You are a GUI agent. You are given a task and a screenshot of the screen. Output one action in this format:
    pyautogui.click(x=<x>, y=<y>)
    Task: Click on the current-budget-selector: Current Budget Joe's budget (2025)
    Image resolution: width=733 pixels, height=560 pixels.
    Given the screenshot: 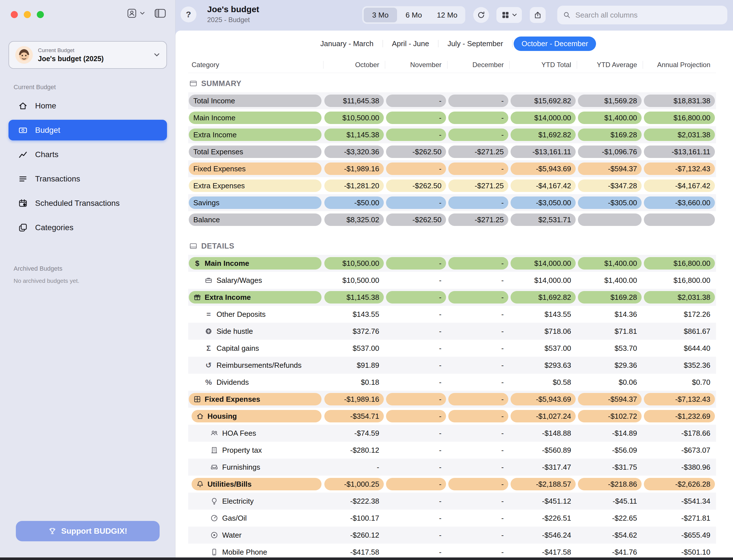 What is the action you would take?
    pyautogui.click(x=88, y=55)
    